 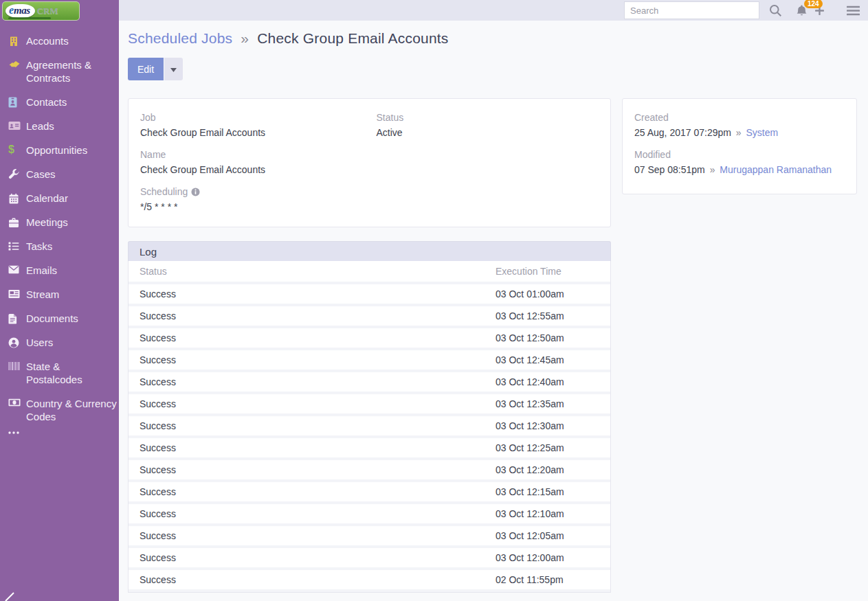 I want to click on edit-button: Edit, so click(x=146, y=69).